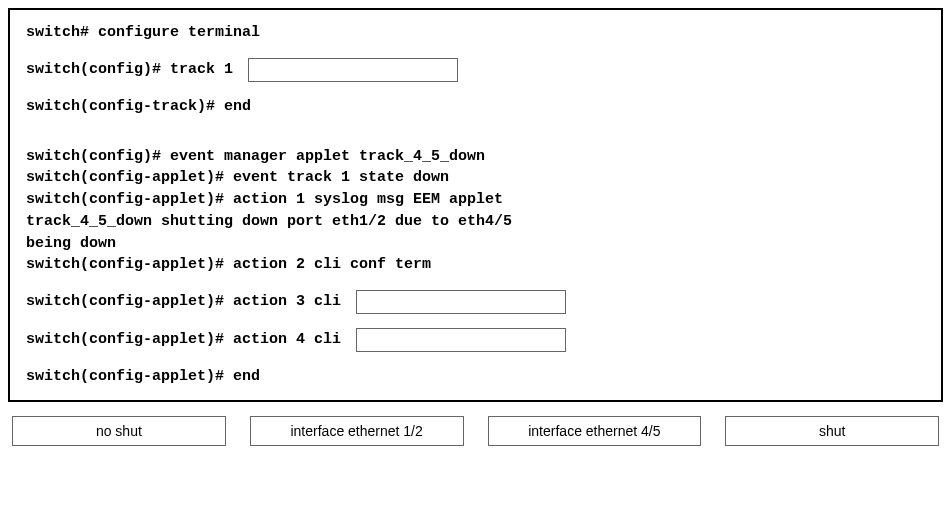 Image resolution: width=951 pixels, height=506 pixels. Describe the element at coordinates (119, 431) in the screenshot. I see `option-no-shut: no shut` at that location.